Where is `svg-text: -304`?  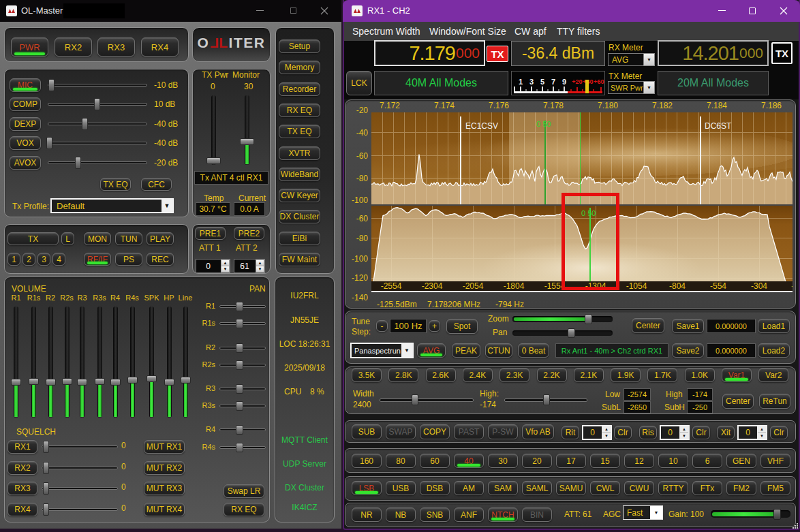 svg-text: -304 is located at coordinates (759, 286).